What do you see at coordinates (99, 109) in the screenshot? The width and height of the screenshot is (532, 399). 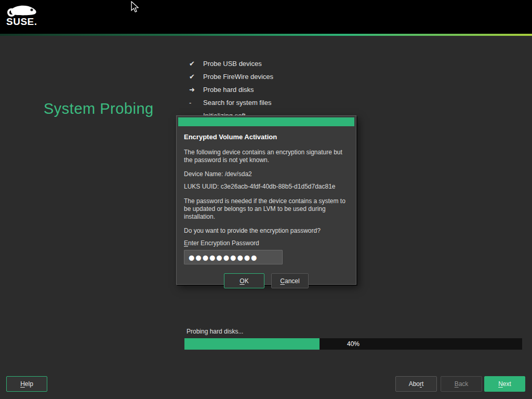 I see `page-title: System Probing` at bounding box center [99, 109].